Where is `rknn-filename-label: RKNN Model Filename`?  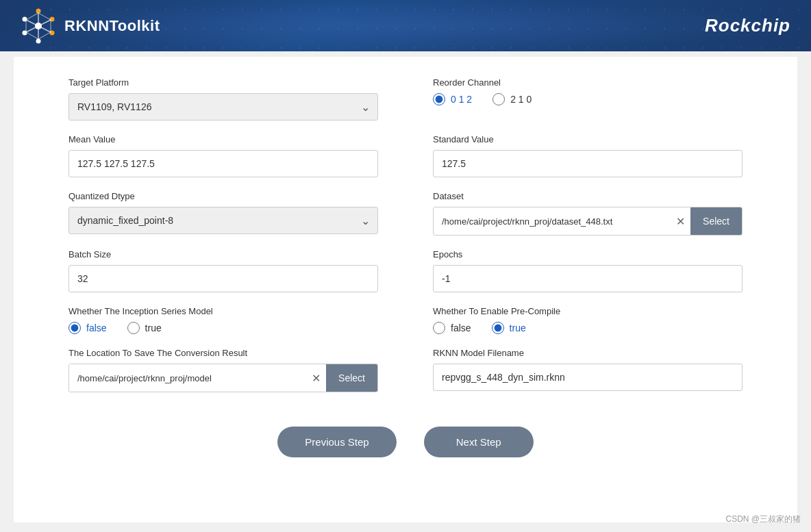 rknn-filename-label: RKNN Model Filename is located at coordinates (588, 353).